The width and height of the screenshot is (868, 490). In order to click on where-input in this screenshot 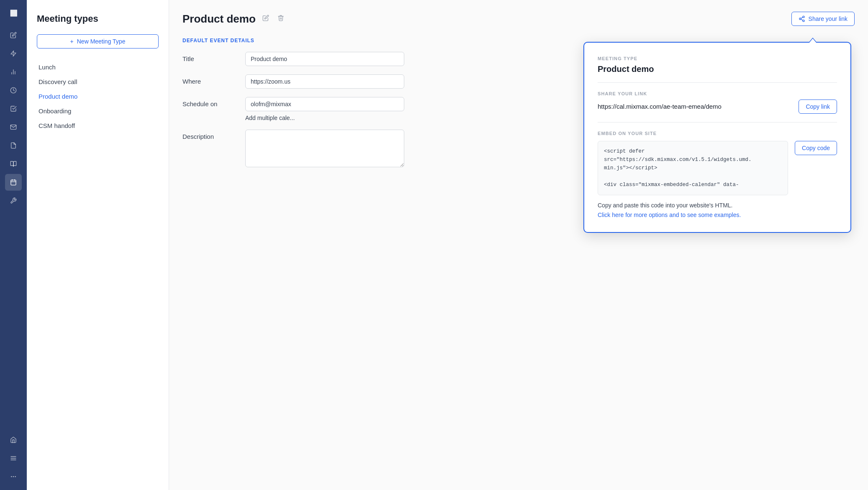, I will do `click(325, 82)`.